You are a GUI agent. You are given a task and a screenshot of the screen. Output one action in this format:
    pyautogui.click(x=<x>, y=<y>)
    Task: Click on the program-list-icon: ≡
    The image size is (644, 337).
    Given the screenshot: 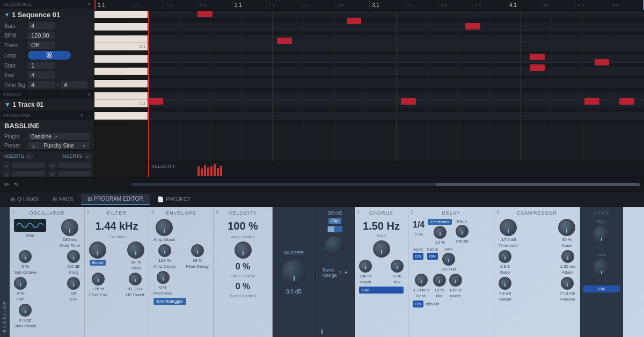 What is the action you would take?
    pyautogui.click(x=82, y=115)
    